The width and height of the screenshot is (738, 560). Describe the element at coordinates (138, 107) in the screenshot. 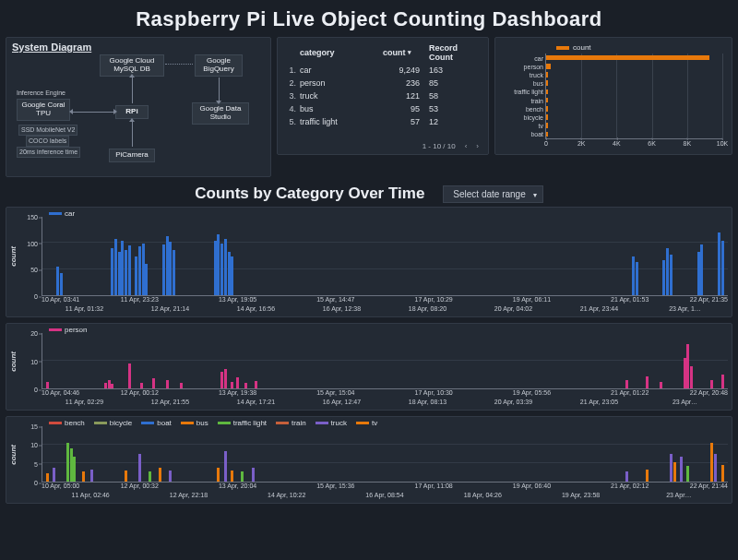

I see `system-diagram-panel: System Diagram Google Cloud MySQL DB Goo…` at that location.